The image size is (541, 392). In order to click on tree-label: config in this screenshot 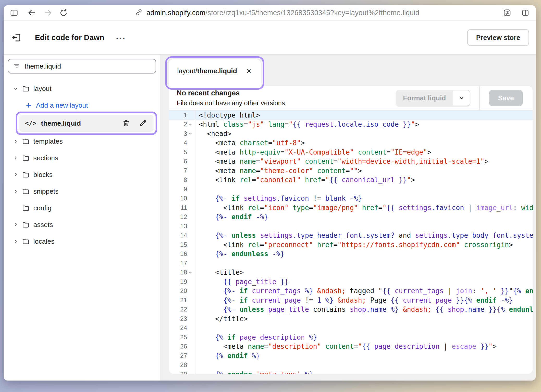, I will do `click(42, 208)`.